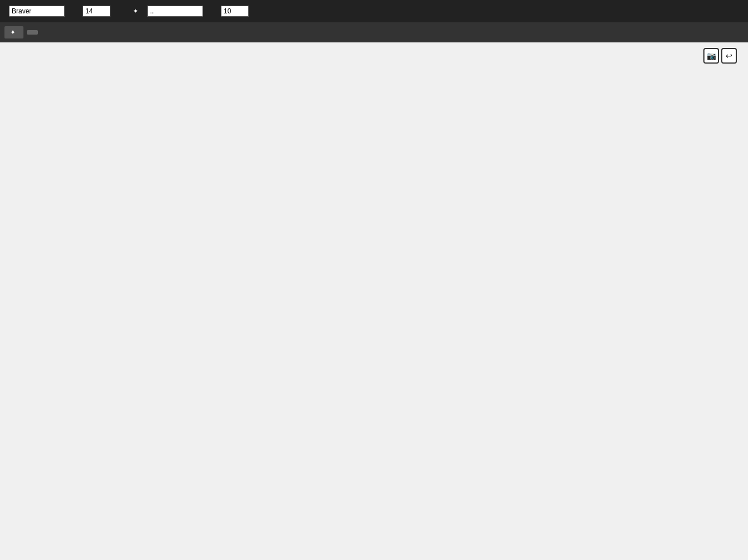 The height and width of the screenshot is (560, 748). Describe the element at coordinates (374, 32) in the screenshot. I see `tabbar: ✦` at that location.